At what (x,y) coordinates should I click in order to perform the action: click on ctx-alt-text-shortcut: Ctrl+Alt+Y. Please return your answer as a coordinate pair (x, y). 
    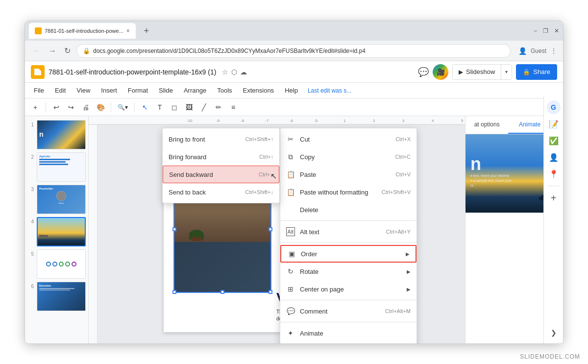
    Looking at the image, I should click on (398, 232).